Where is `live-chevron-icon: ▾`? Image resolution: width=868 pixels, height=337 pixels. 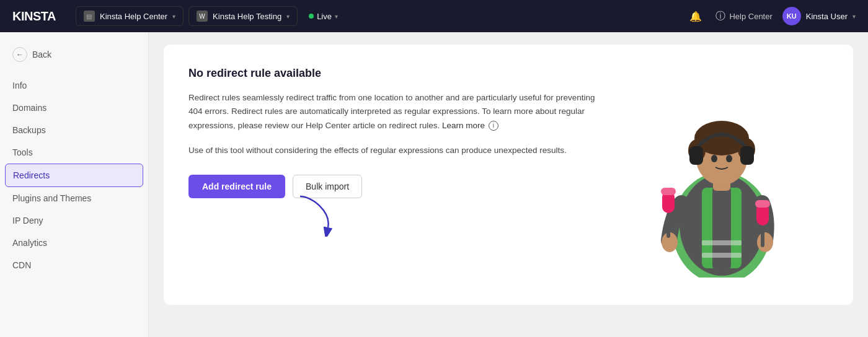 live-chevron-icon: ▾ is located at coordinates (336, 16).